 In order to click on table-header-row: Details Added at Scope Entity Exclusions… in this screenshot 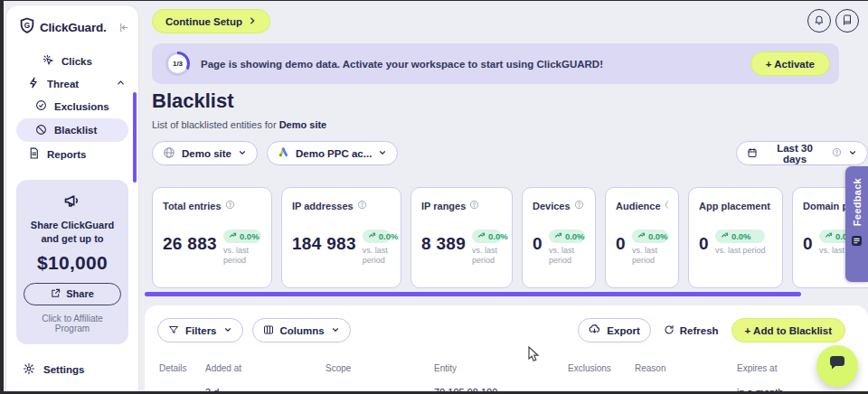, I will do `click(506, 370)`.